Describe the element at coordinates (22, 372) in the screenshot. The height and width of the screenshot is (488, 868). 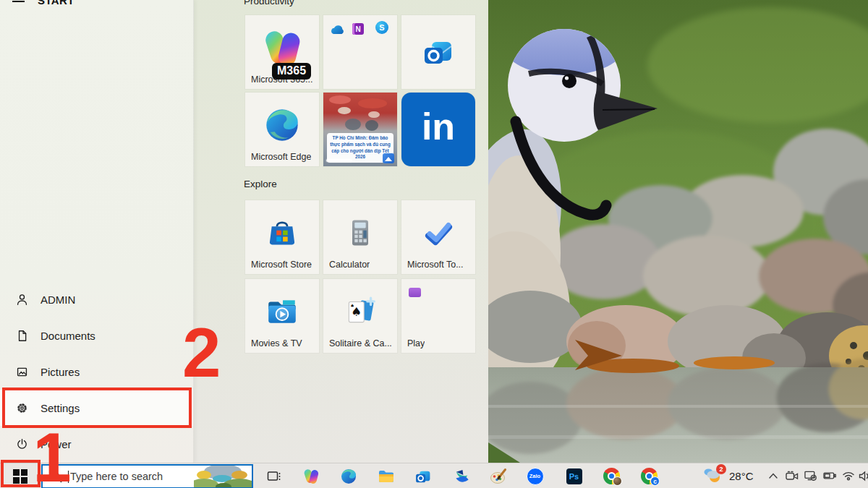
I see `pictures-icon` at that location.